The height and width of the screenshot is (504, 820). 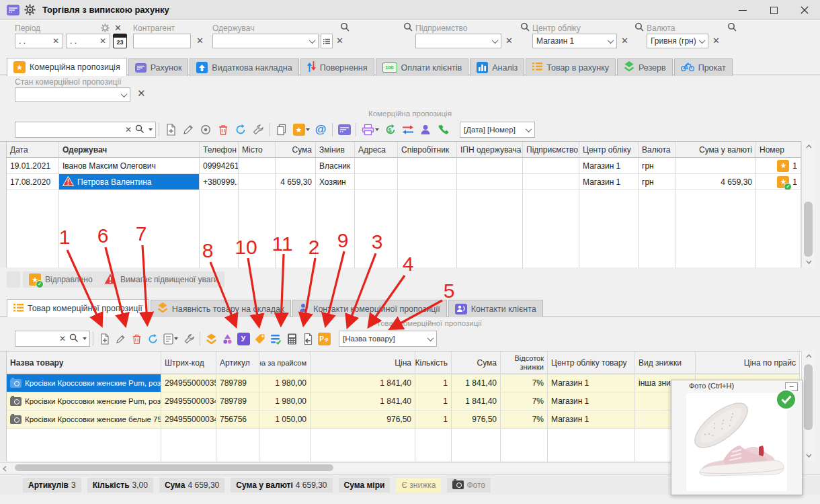 I want to click on calculator-button, so click(x=292, y=339).